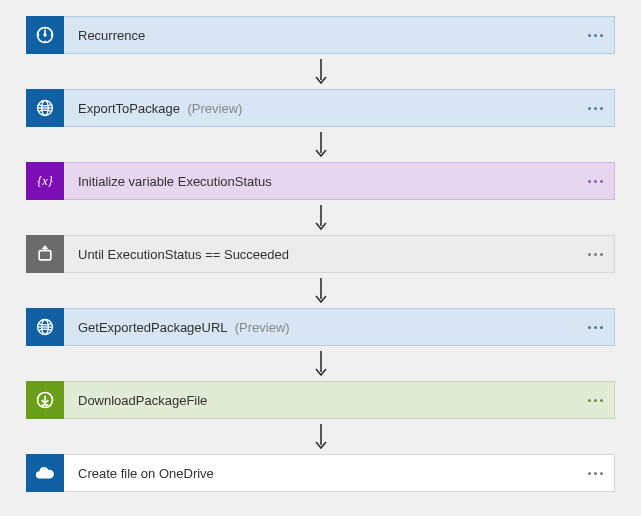  What do you see at coordinates (45, 473) in the screenshot?
I see `cloud-icon` at bounding box center [45, 473].